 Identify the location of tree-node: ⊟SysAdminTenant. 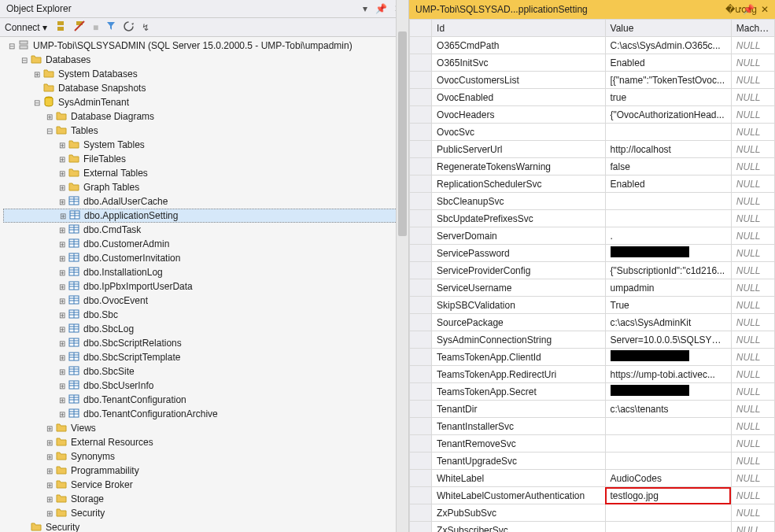
(206, 102).